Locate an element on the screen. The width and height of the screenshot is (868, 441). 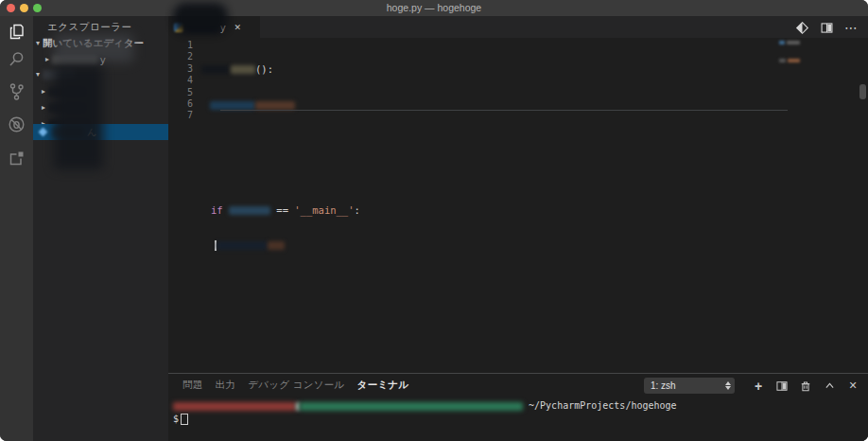
redacted-terminal-blob-green is located at coordinates (411, 407).